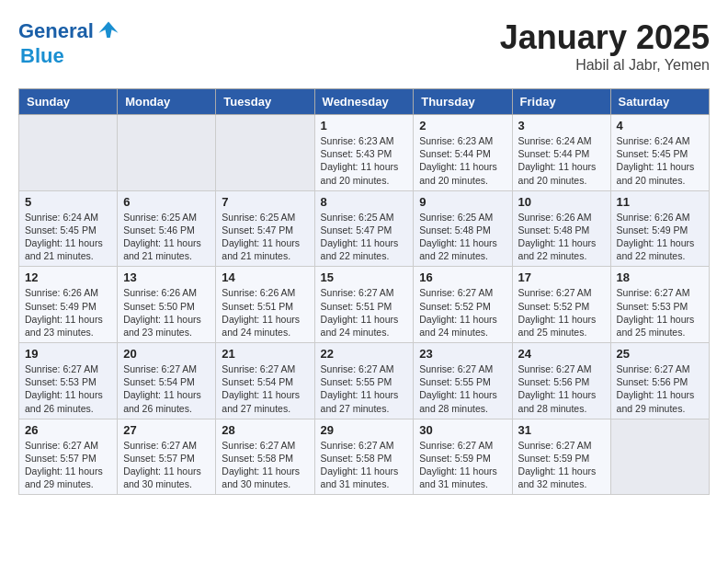 The image size is (728, 563). Describe the element at coordinates (68, 431) in the screenshot. I see `day-number: 26` at that location.